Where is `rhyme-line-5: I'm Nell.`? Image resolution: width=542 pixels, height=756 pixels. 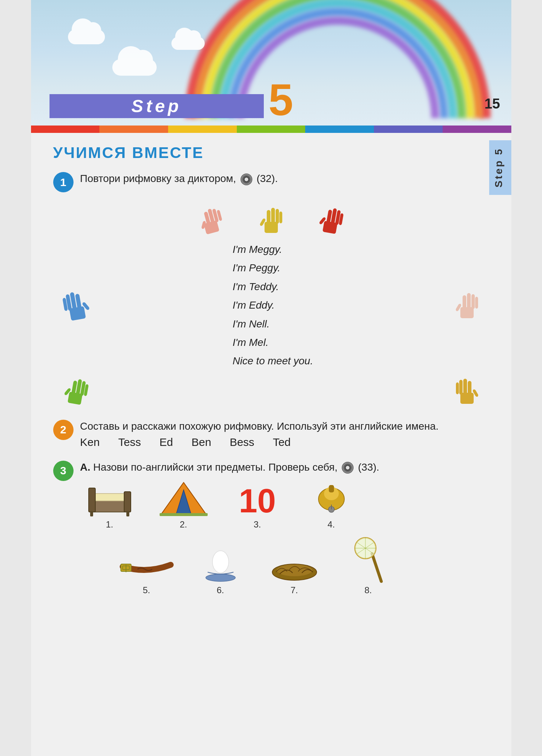 rhyme-line-5: I'm Nell. is located at coordinates (273, 324).